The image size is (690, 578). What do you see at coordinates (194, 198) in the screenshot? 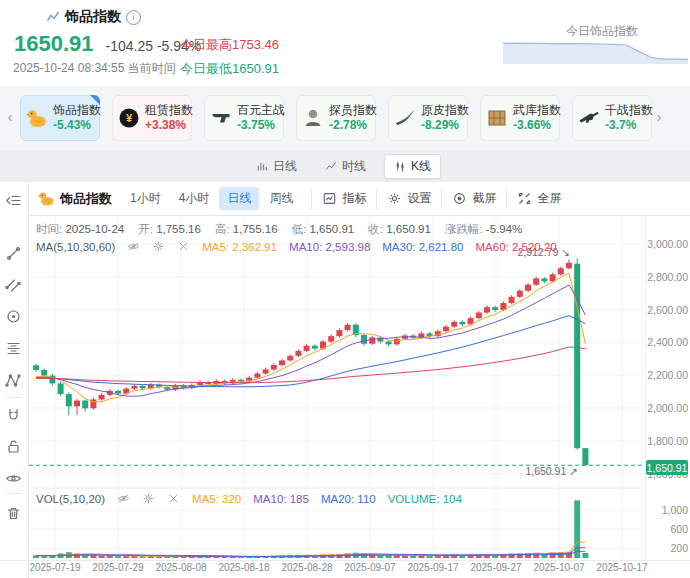
I see `timeframe-4小时: 4小时` at bounding box center [194, 198].